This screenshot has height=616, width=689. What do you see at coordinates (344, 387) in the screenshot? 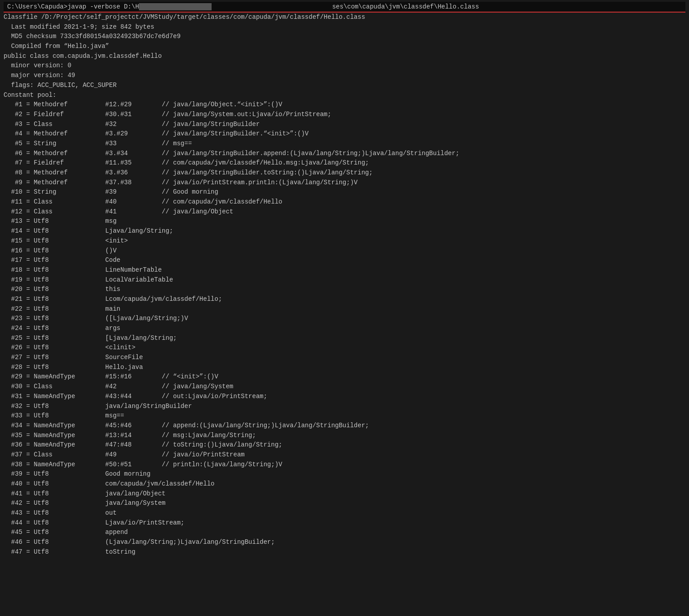
I see `cp-entry-30: #30 = Class #42 // java/lang/System` at bounding box center [344, 387].